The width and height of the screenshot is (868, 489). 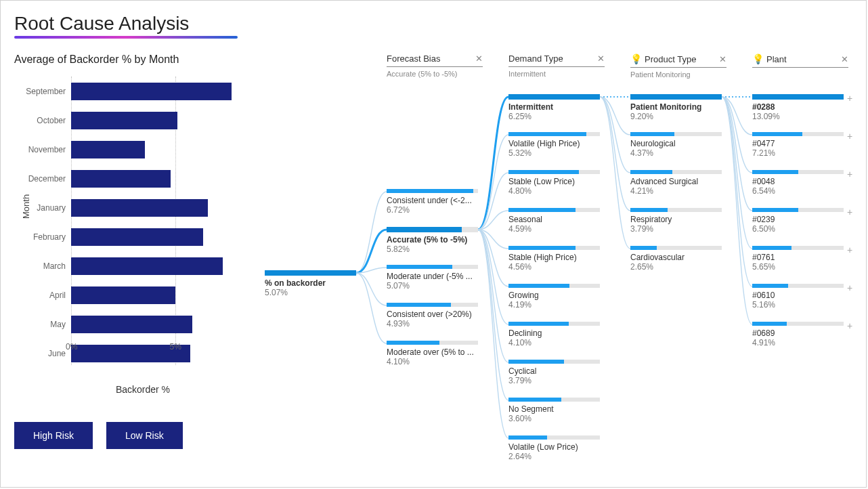 What do you see at coordinates (676, 182) in the screenshot?
I see `decomp-node-label: Advanced Surgical` at bounding box center [676, 182].